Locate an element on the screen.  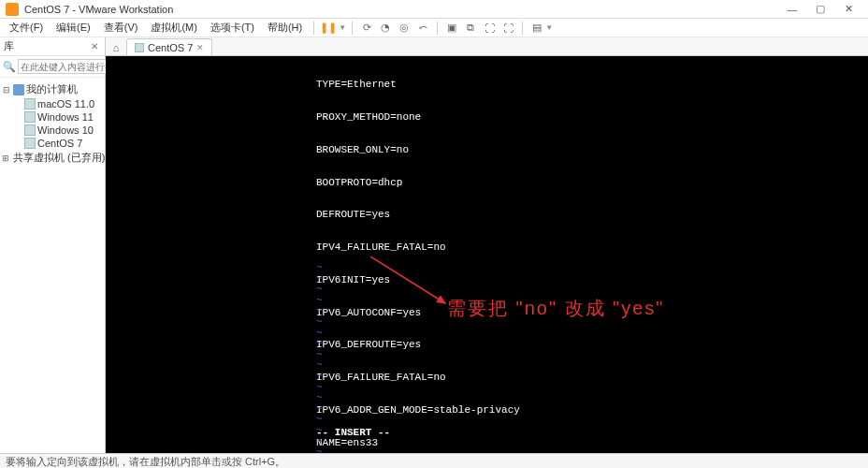
tree-item: Windows 10 is located at coordinates (58, 130).